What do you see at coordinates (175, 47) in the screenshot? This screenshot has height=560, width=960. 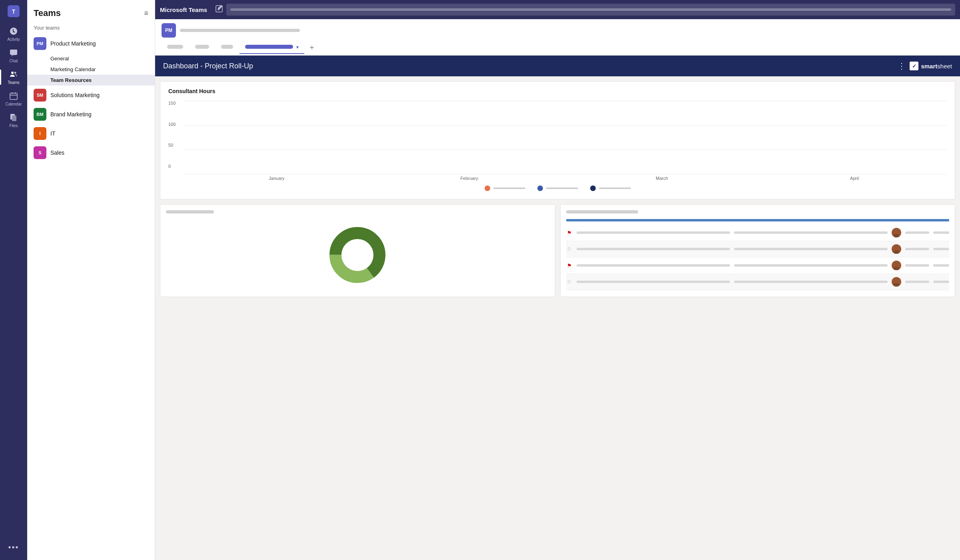 I see `tab-posts` at bounding box center [175, 47].